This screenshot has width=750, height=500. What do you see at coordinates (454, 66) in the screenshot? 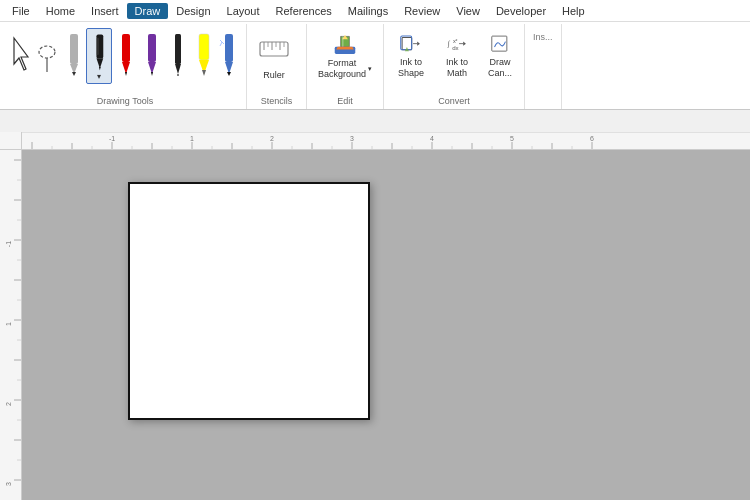
I see `convert-group: Ink toShape ∫ x² dx Ink toMath` at bounding box center [454, 66].